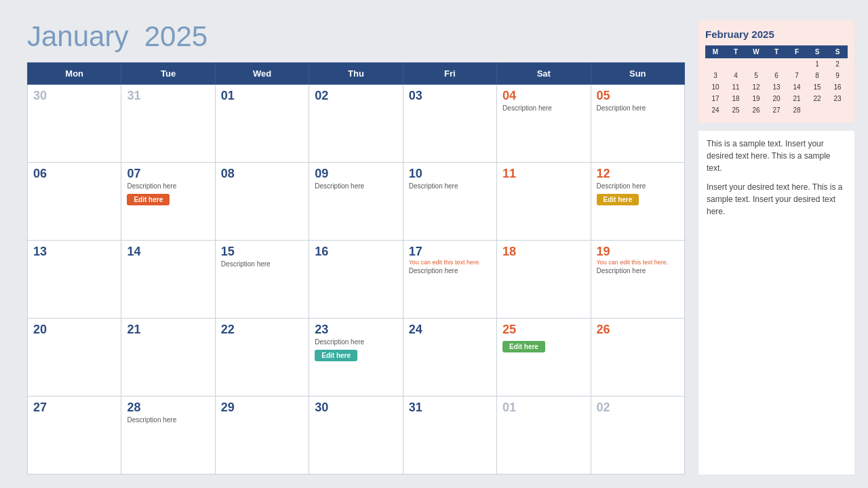 This screenshot has width=868, height=488. Describe the element at coordinates (75, 202) in the screenshot. I see `calendar-cell: 06` at that location.